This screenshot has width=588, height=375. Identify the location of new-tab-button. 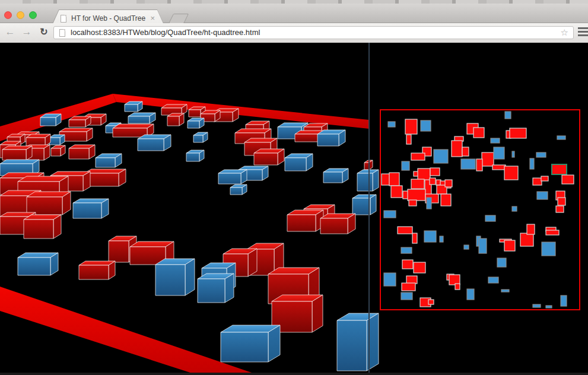
(179, 19).